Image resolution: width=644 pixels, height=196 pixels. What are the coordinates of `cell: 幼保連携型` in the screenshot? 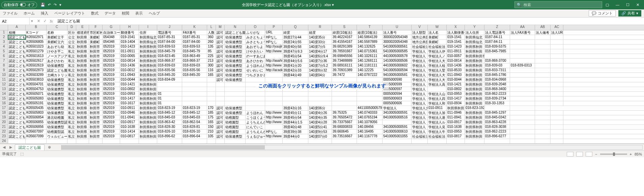 It's located at (57, 127).